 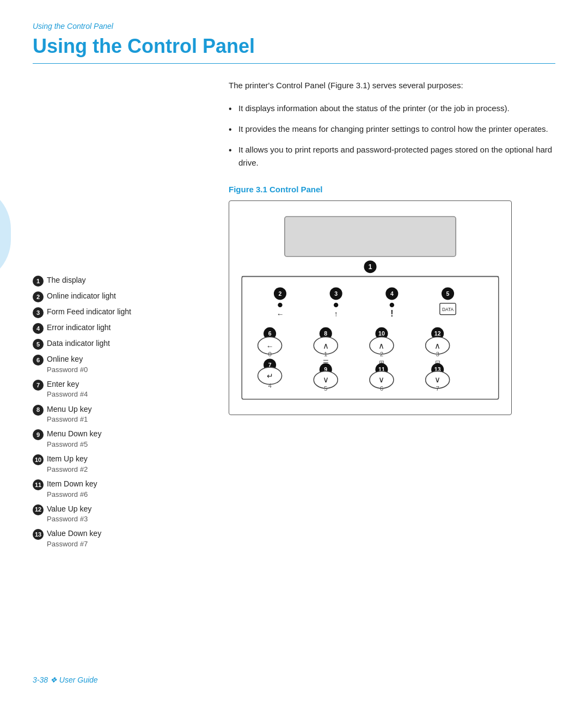 I want to click on intro-text: The printer's Control Panel (Figure 3.1)…, so click(x=392, y=86).